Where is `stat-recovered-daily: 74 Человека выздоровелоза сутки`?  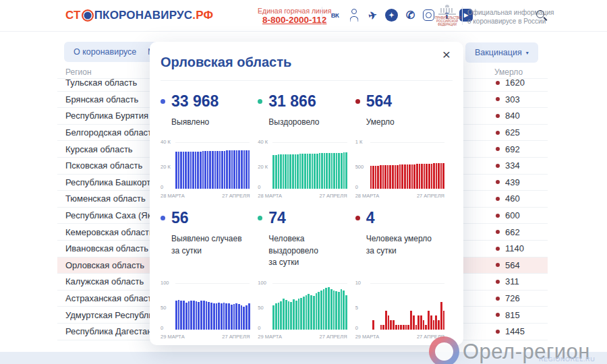
stat-recovered-daily: 74 Человека выздоровелоза сутки is located at coordinates (306, 239).